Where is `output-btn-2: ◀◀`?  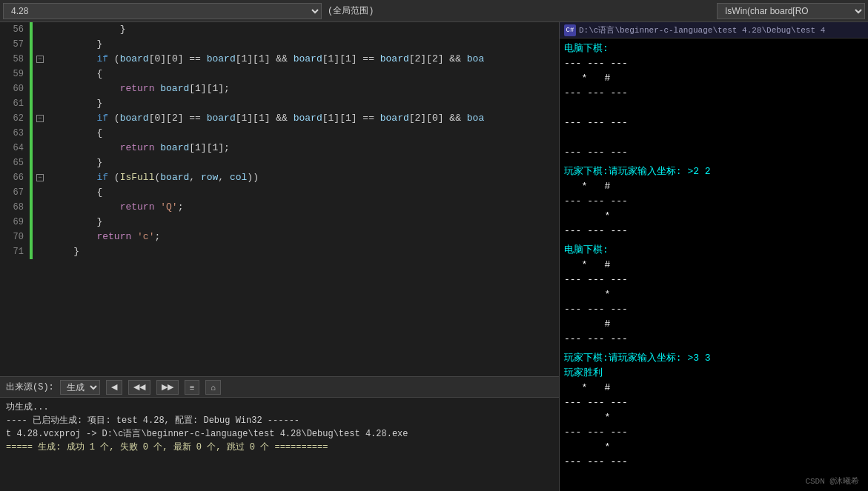 output-btn-2: ◀◀ is located at coordinates (139, 387).